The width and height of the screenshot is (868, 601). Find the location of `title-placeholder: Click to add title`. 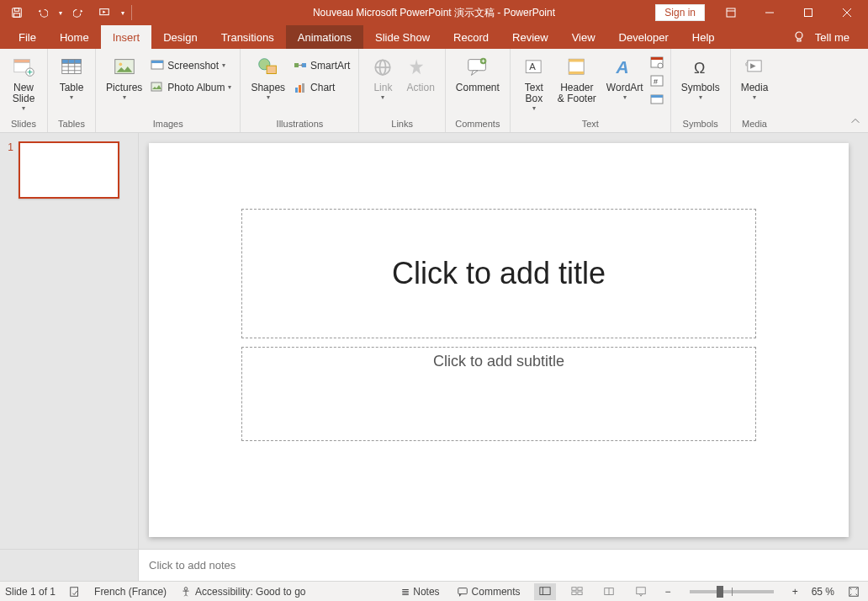

title-placeholder: Click to add title is located at coordinates (499, 274).